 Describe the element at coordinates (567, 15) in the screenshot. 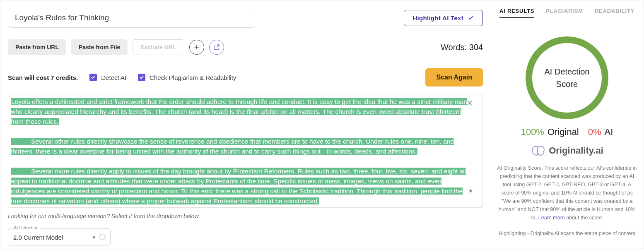

I see `result-tabs: AI RESULTS PLAGIARISM READABILITY` at that location.